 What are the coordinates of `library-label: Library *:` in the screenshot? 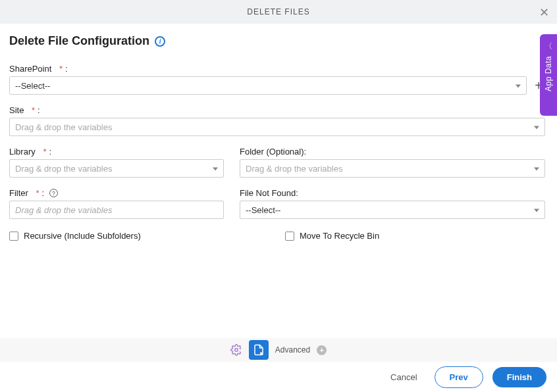 It's located at (117, 151).